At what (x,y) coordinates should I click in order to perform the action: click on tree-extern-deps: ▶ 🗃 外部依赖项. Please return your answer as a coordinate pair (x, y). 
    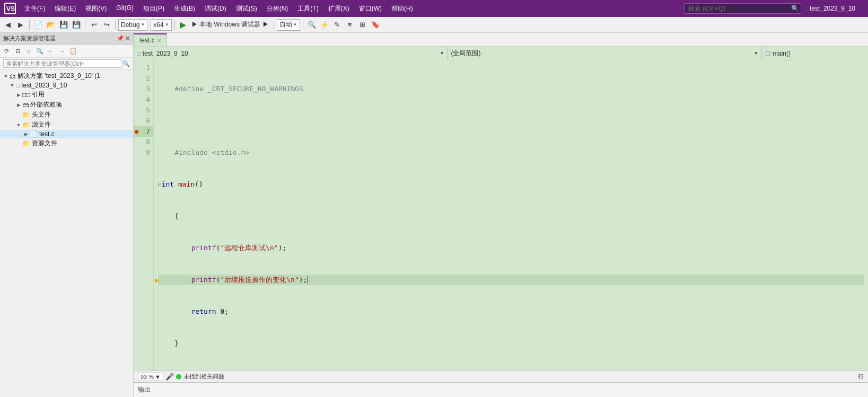
    Looking at the image, I should click on (67, 105).